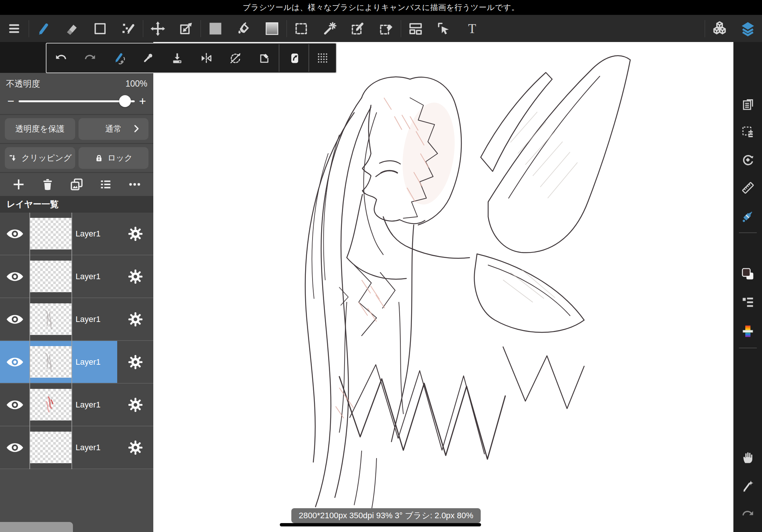 This screenshot has width=762, height=532. I want to click on undo-button, so click(61, 58).